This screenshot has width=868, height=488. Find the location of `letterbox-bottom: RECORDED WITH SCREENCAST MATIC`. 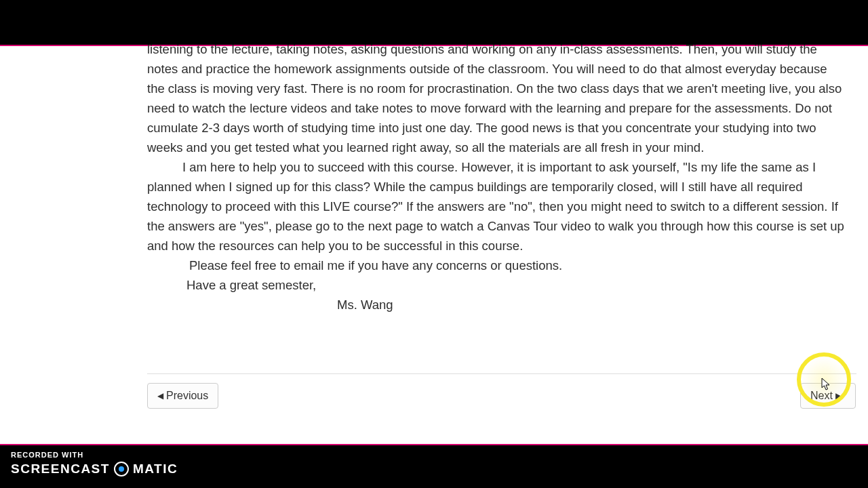

letterbox-bottom: RECORDED WITH SCREENCAST MATIC is located at coordinates (434, 466).